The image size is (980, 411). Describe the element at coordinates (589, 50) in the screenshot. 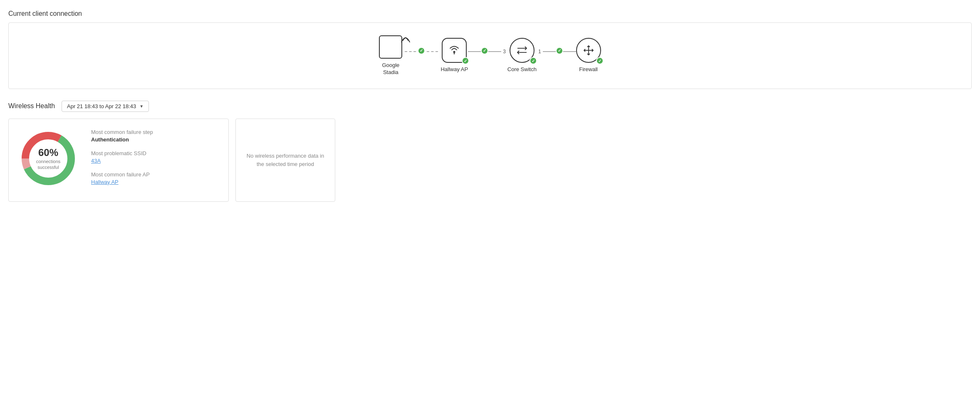

I see `firewall-icon-wrap` at that location.